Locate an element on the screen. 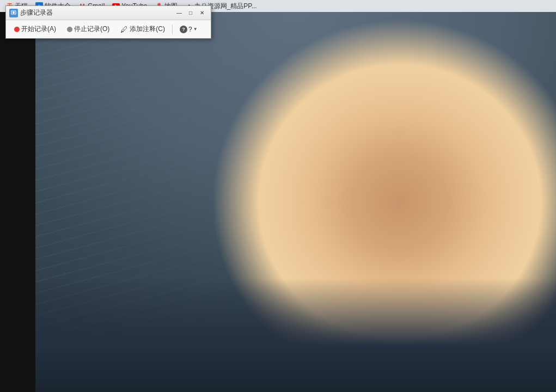 The image size is (556, 392). help-button: ? ? ▼ is located at coordinates (188, 29).